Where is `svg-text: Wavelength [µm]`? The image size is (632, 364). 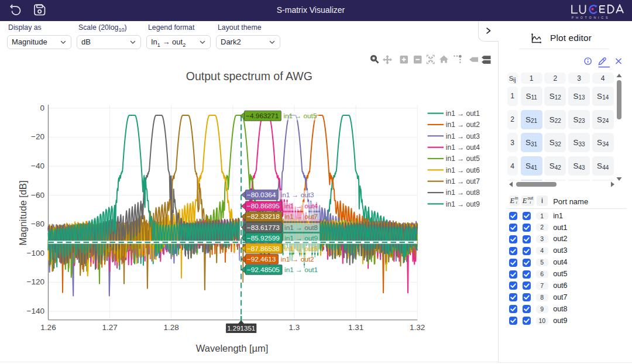
svg-text: Wavelength [µm] is located at coordinates (232, 348).